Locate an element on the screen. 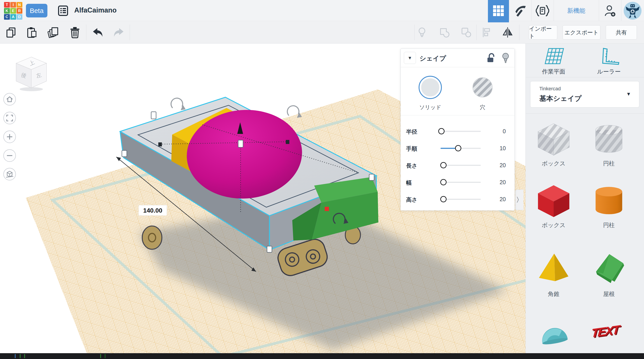 The width and height of the screenshot is (644, 359). design-properties-icon is located at coordinates (63, 11).